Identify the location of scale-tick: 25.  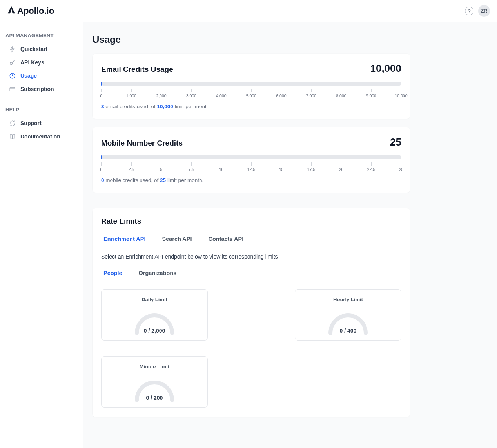
(401, 167).